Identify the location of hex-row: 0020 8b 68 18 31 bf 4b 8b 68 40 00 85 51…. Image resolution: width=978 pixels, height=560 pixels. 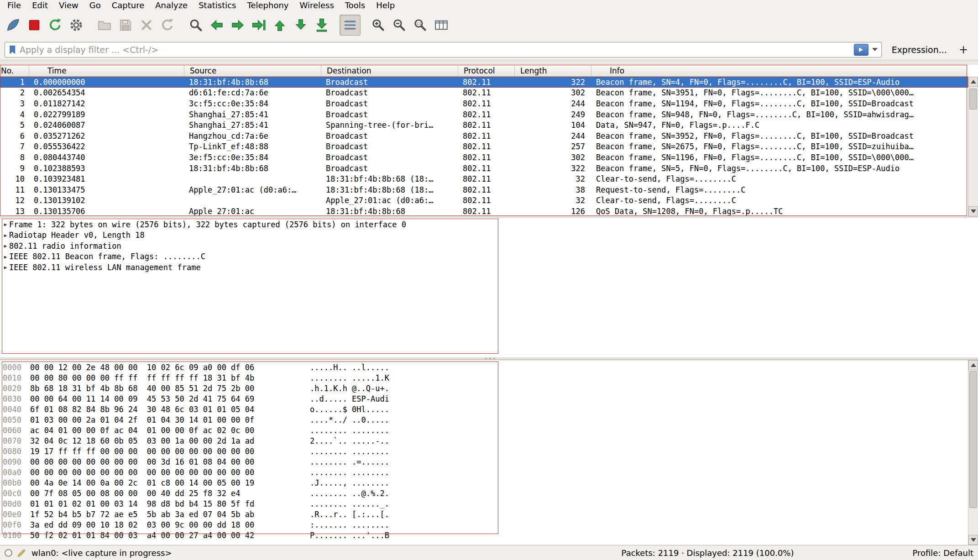
(484, 389).